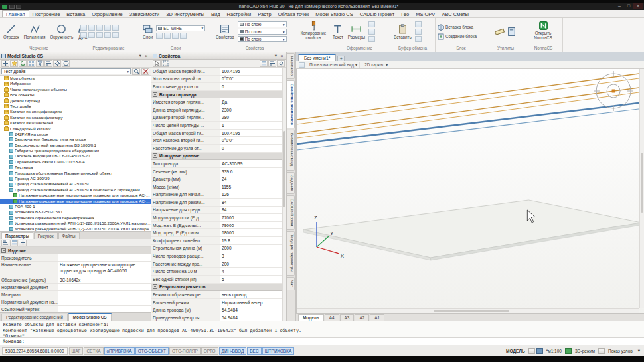  What do you see at coordinates (377, 13) in the screenshot?
I see `ribbon-tab: CADLib Проект` at bounding box center [377, 13].